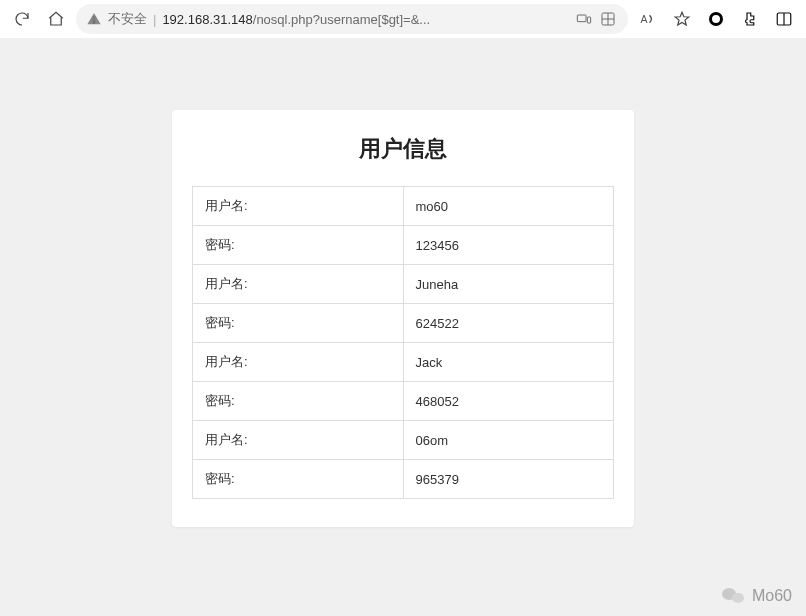 The height and width of the screenshot is (616, 806). What do you see at coordinates (508, 440) in the screenshot?
I see `cell-value: 06om` at bounding box center [508, 440].